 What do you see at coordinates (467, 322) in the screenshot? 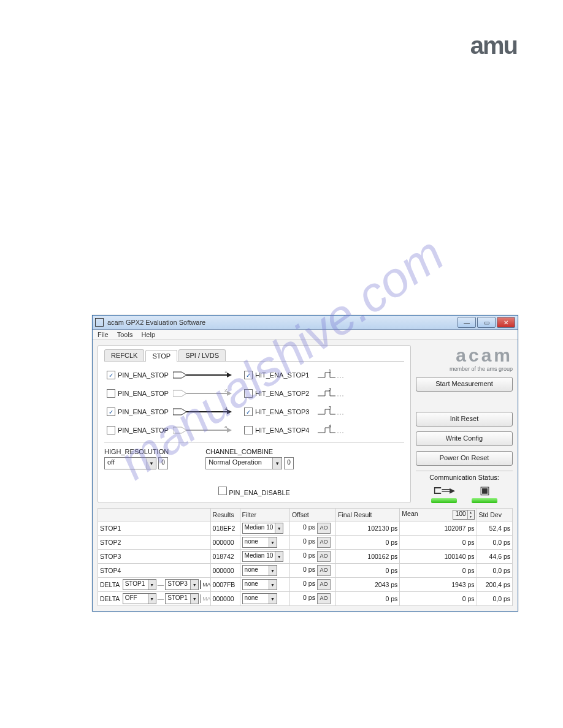
I see `minimize-button: —` at bounding box center [467, 322].